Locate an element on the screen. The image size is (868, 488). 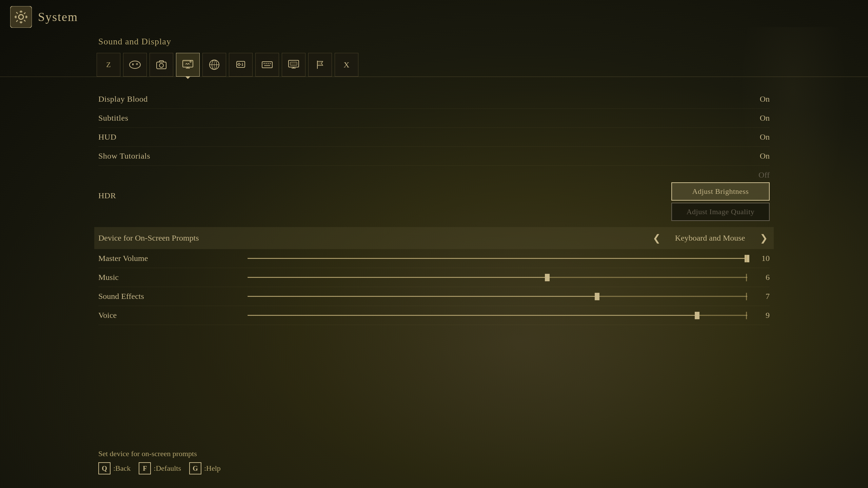
sound-effects-fill is located at coordinates (422, 296).